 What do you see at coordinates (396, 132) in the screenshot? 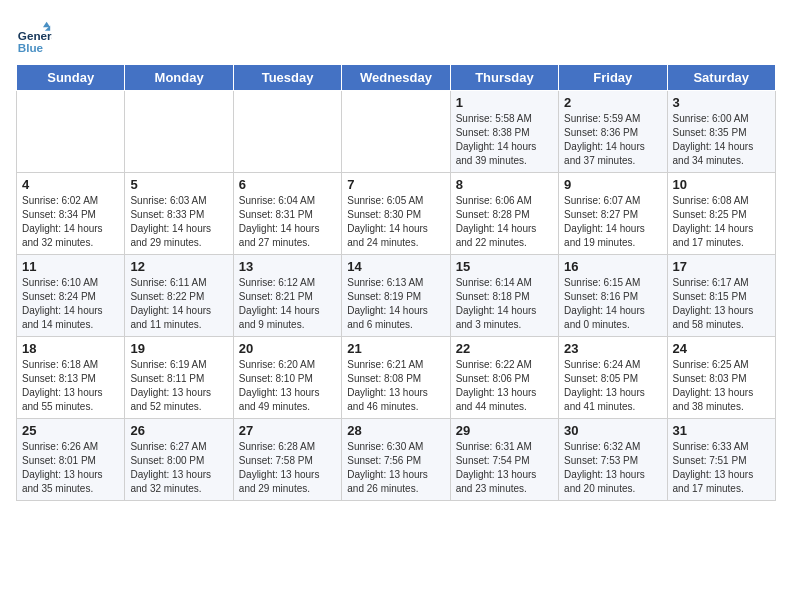
I see `calendar-week-1: 1Sunrise: 5:58 AM Sunset: 8:38 PM Daylig…` at bounding box center [396, 132].